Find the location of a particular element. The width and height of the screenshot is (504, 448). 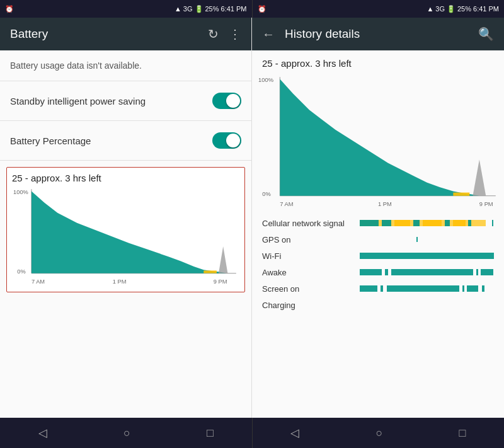

charging-row: Charging is located at coordinates (378, 305).